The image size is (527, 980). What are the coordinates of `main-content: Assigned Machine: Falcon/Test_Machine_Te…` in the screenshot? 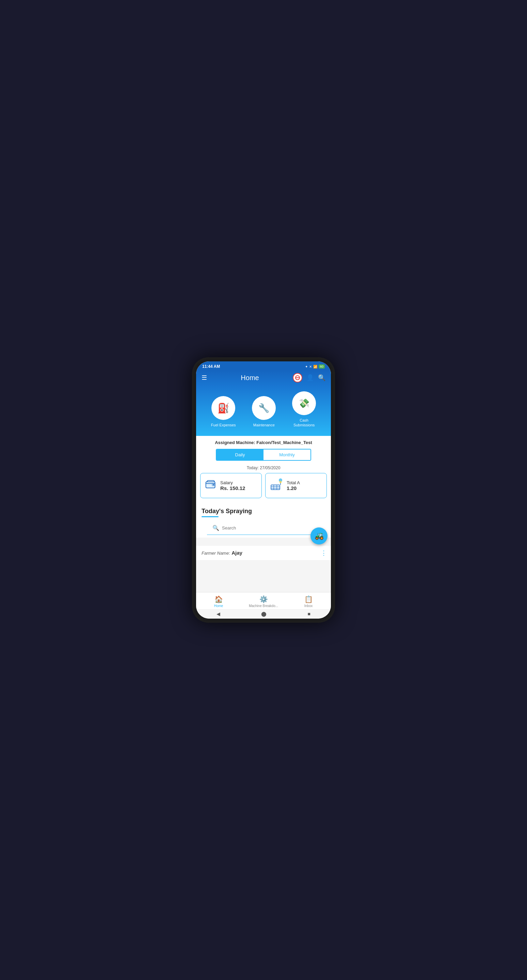 It's located at (263, 514).